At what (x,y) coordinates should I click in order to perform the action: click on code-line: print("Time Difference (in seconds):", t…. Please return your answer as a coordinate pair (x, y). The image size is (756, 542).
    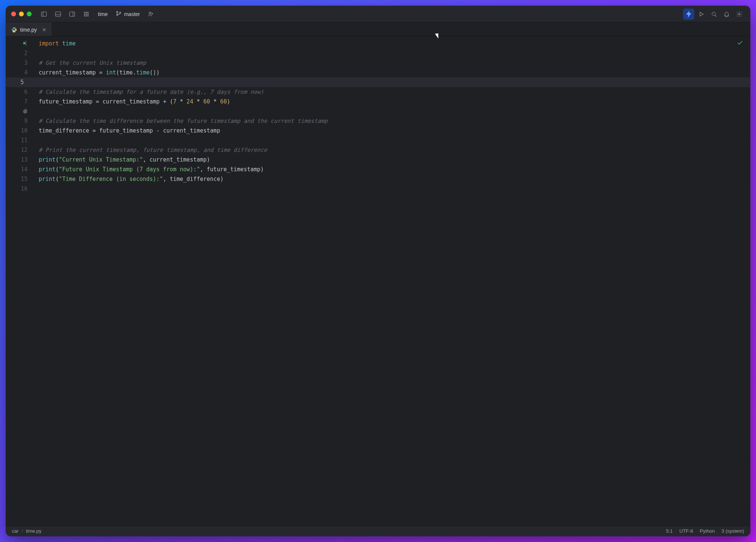
    Looking at the image, I should click on (393, 179).